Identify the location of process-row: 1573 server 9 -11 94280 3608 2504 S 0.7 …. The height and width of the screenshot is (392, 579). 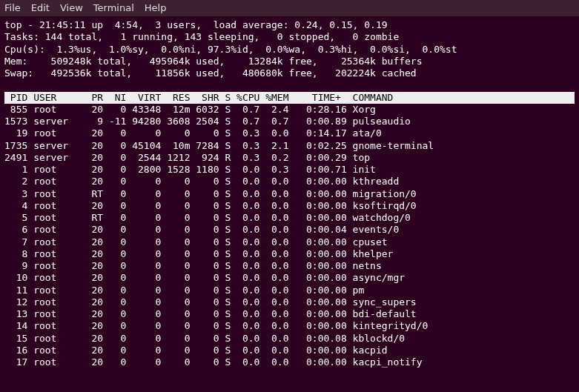
(289, 122).